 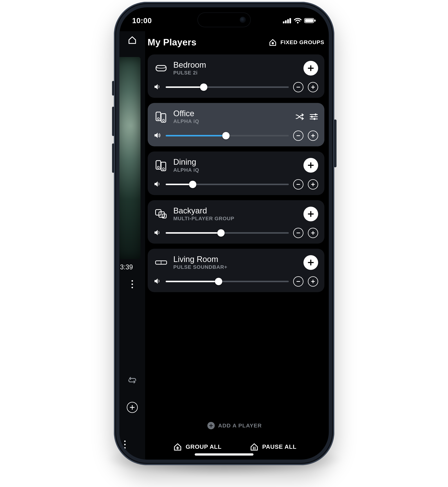 What do you see at coordinates (236, 222) in the screenshot?
I see `player-card: BackyardMULTI-PLAYER GROUP` at bounding box center [236, 222].